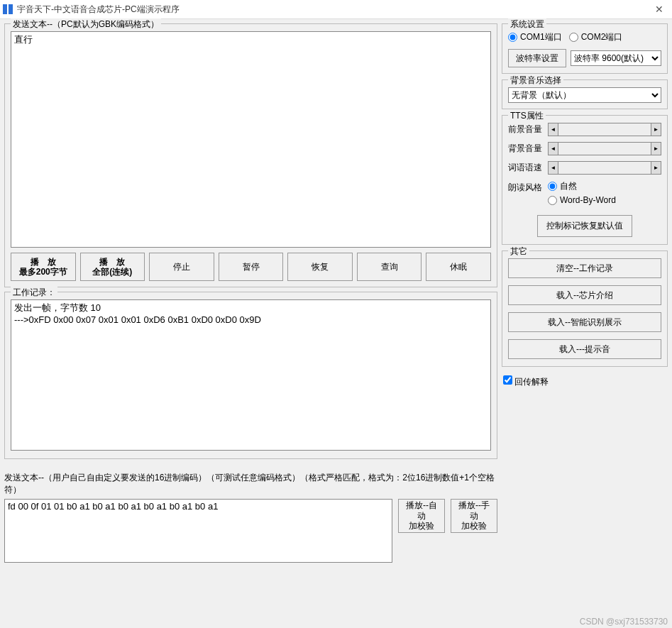 The width and height of the screenshot is (672, 628). I want to click on load-chip-intro-button: 载入--芯片介绍, so click(585, 295).